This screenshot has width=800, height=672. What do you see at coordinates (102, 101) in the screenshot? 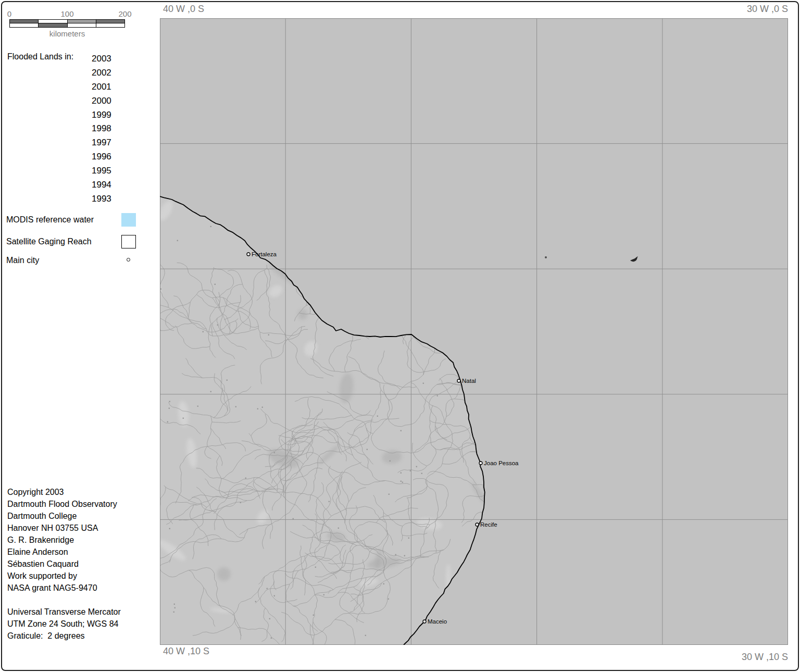
I see `flooded-year-2000: 2000` at bounding box center [102, 101].